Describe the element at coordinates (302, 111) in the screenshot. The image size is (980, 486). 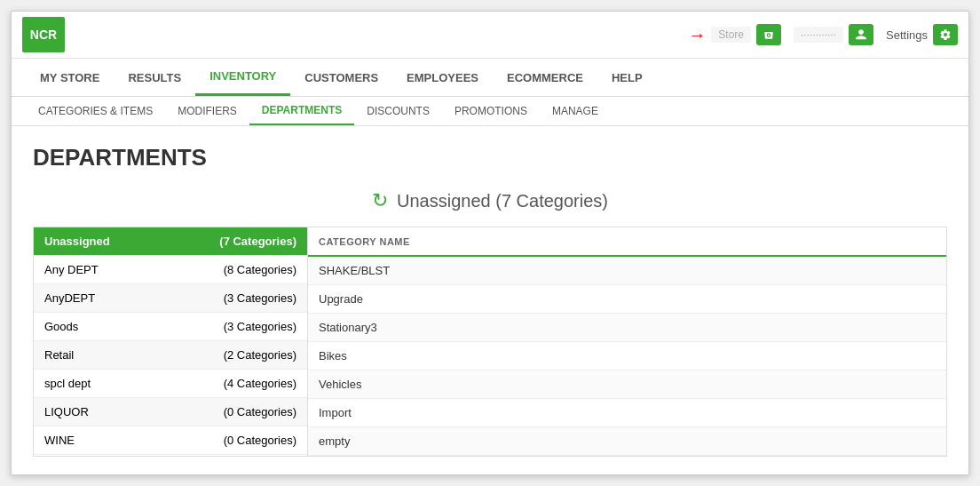
I see `subnav-departments: DEPARTMENTS` at that location.